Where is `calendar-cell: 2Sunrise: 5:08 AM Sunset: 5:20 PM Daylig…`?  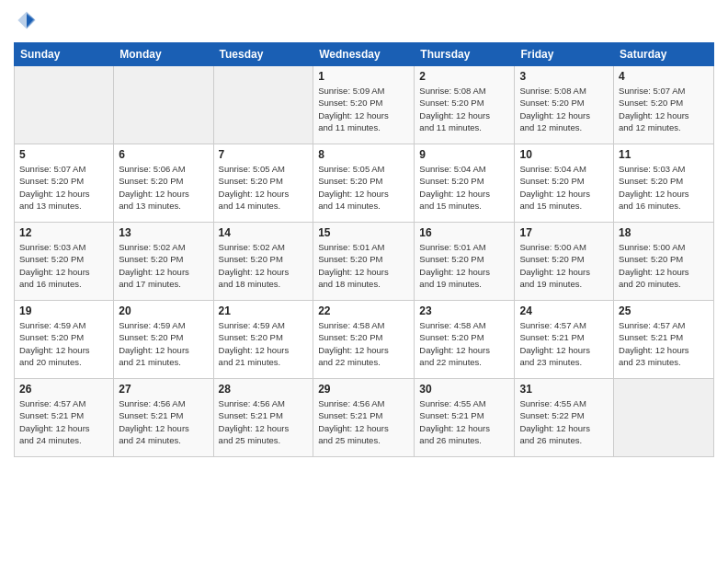 calendar-cell: 2Sunrise: 5:08 AM Sunset: 5:20 PM Daylig… is located at coordinates (465, 105).